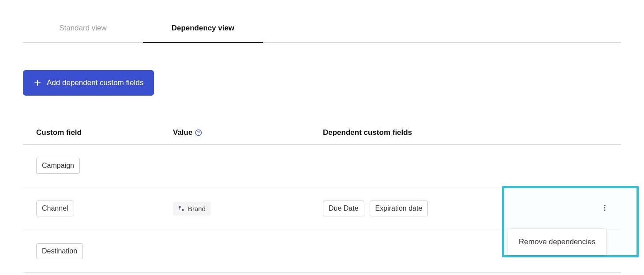 Image resolution: width=644 pixels, height=275 pixels. What do you see at coordinates (344, 208) in the screenshot?
I see `dependent-field-tag: Due Date` at bounding box center [344, 208].